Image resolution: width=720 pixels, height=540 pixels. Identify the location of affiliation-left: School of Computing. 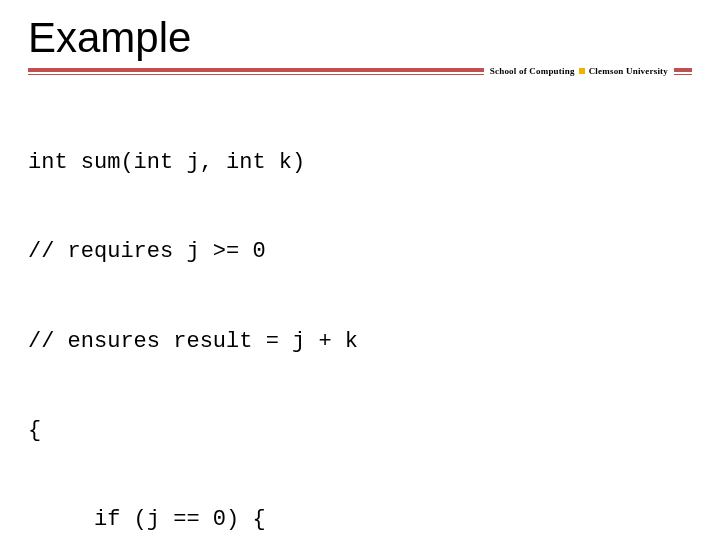
(532, 71).